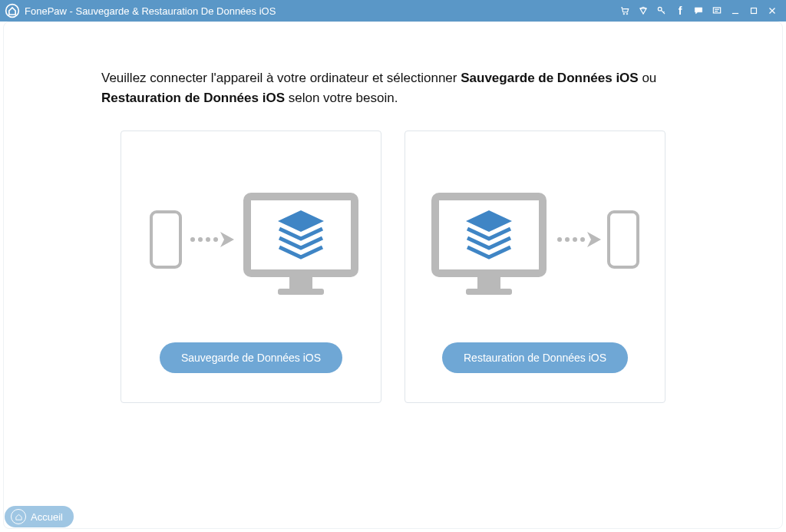  I want to click on maximize-button, so click(754, 11).